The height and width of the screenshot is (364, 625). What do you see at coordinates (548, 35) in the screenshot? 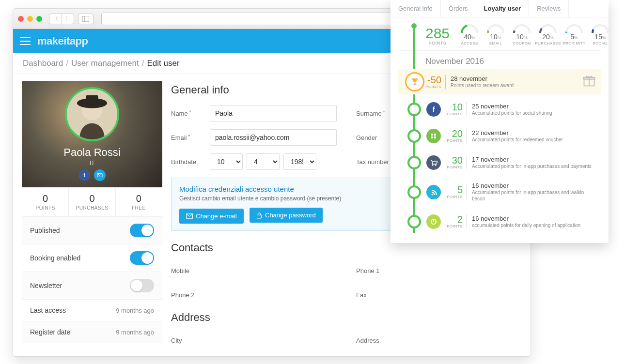
I see `gauge-purchases: 20% PURCHASES` at bounding box center [548, 35].